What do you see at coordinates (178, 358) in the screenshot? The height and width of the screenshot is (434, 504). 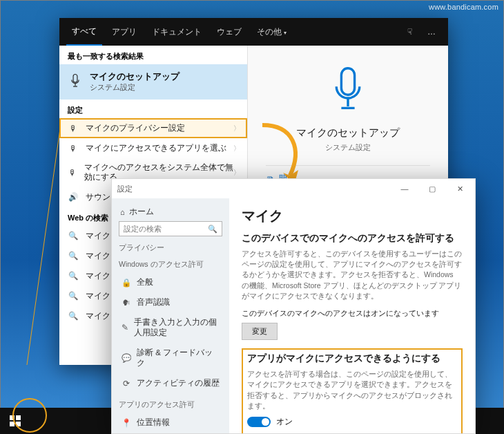 I see `sidebar-item-label: 診断 & フィードバック` at bounding box center [178, 358].